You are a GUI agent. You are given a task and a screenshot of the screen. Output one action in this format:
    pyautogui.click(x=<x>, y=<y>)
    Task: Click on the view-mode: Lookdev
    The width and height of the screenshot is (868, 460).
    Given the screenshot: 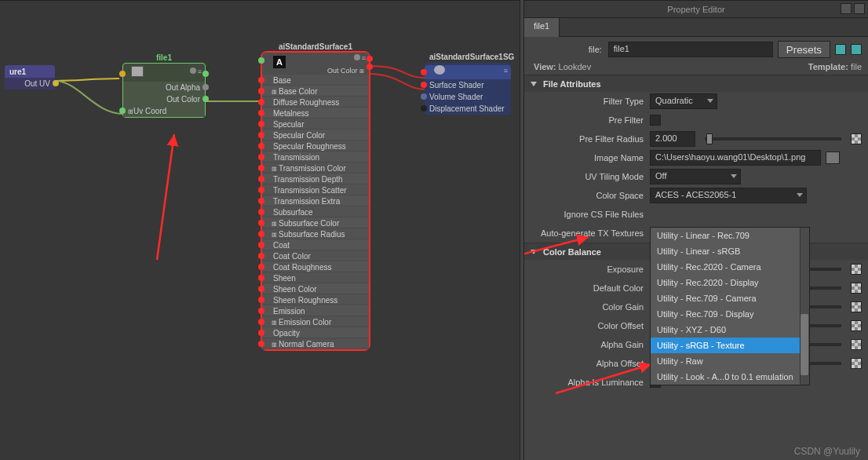 What is the action you would take?
    pyautogui.click(x=575, y=67)
    